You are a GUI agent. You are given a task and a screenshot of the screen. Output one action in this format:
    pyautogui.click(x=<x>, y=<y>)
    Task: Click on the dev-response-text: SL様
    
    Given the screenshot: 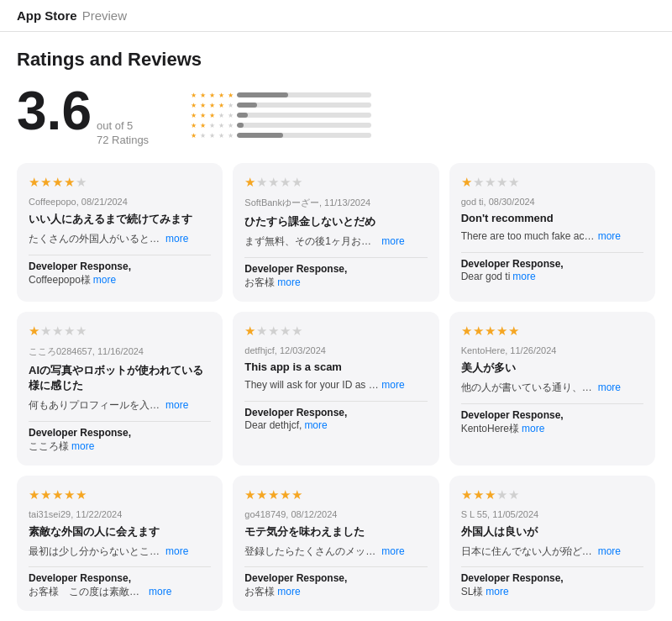 What is the action you would take?
    pyautogui.click(x=472, y=592)
    